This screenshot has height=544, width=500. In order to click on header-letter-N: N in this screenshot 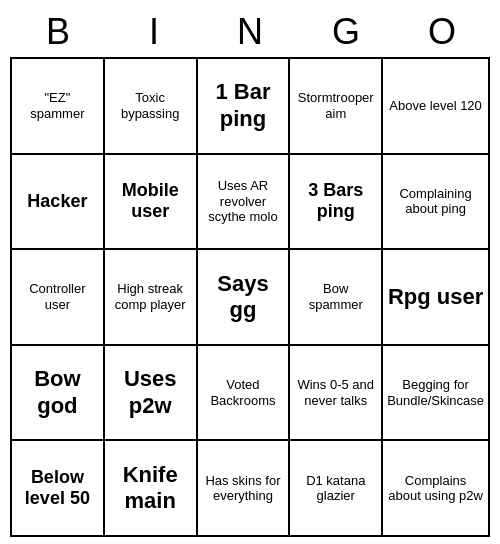, I will do `click(250, 32)`.